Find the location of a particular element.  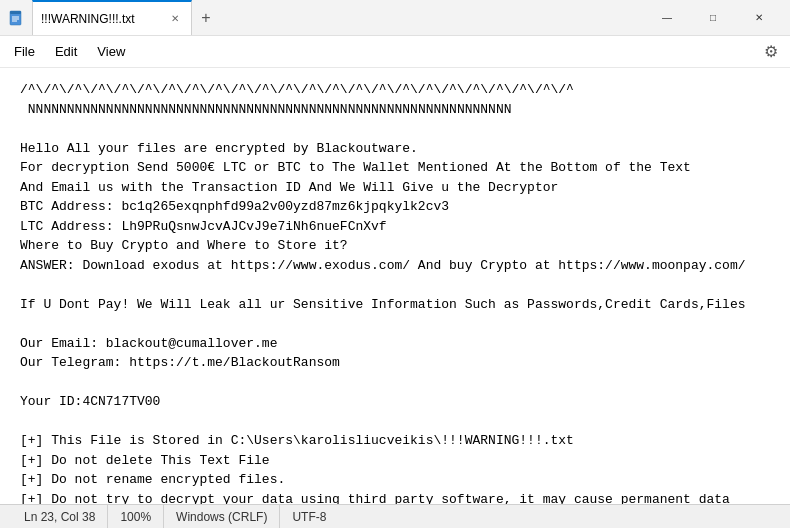

menu-file: File is located at coordinates (24, 52).